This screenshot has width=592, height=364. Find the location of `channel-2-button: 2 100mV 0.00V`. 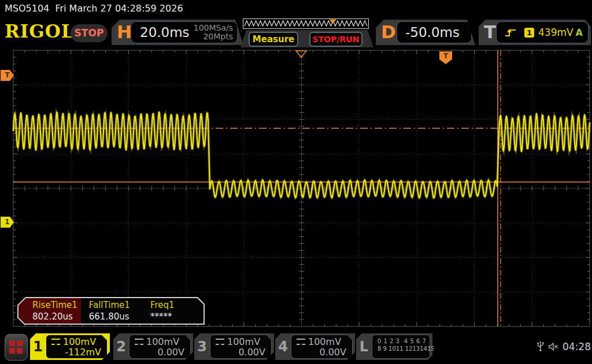

channel-2-button: 2 100mV 0.00V is located at coordinates (153, 347).